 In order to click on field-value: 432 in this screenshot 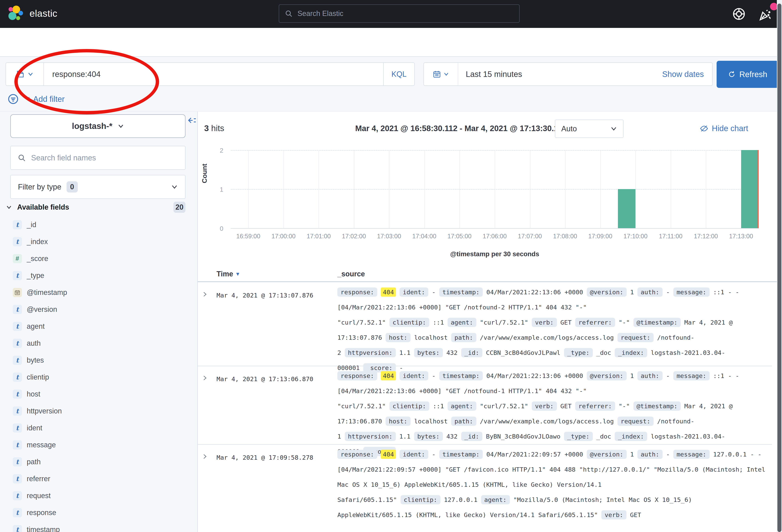, I will do `click(452, 436)`.